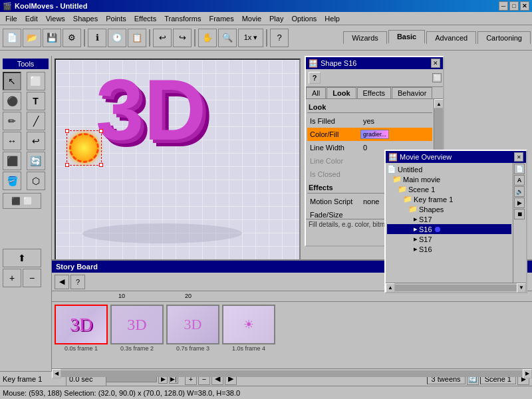 The image size is (532, 399). I want to click on tool-extra-3: −, so click(32, 278).